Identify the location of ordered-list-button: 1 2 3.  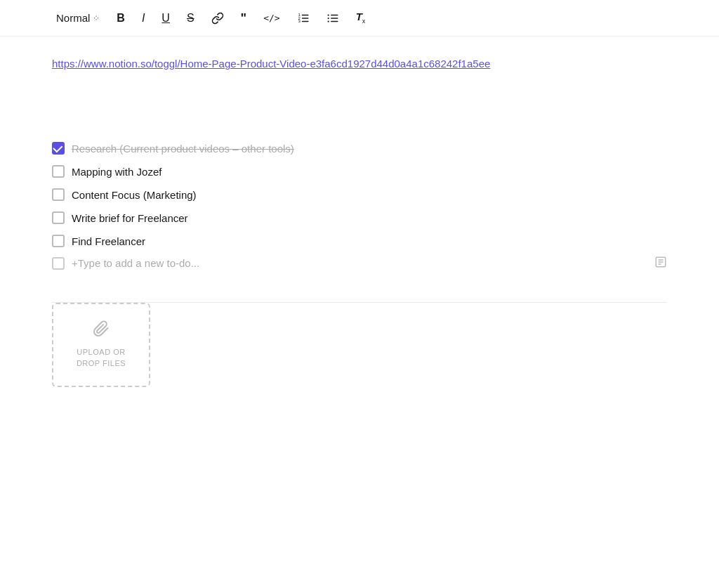
(303, 18).